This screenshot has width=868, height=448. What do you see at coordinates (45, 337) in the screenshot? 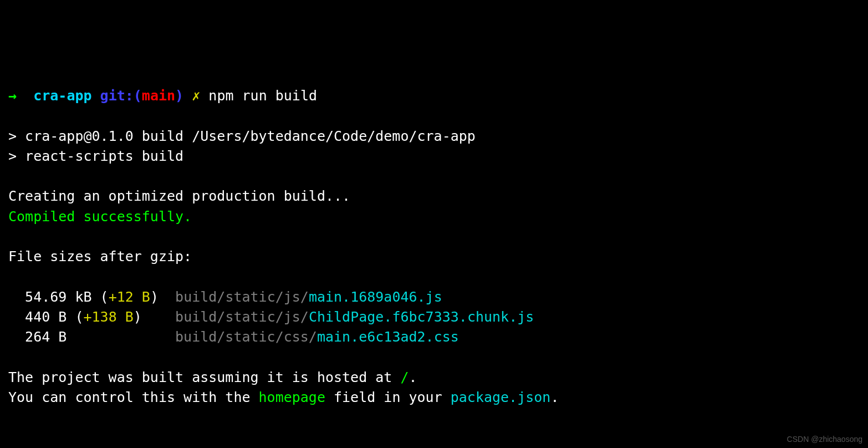
I see `file-size: 264 B` at bounding box center [45, 337].